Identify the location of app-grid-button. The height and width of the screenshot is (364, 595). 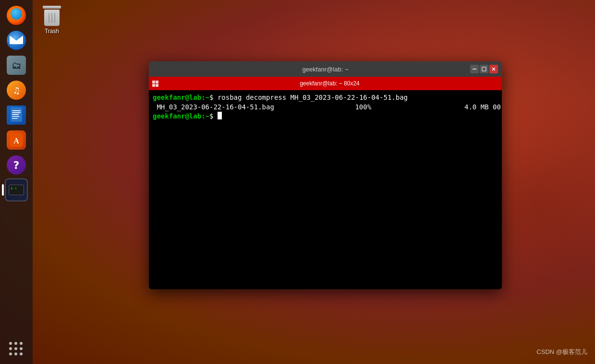
(16, 349).